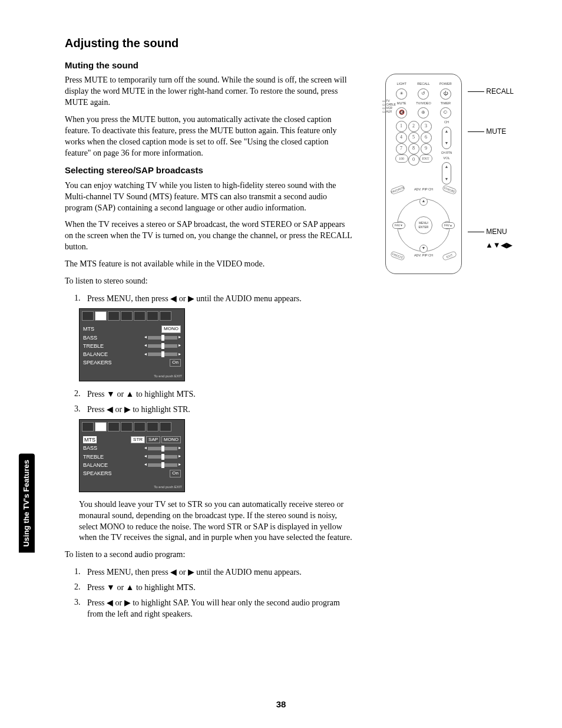 Image resolution: width=562 pixels, height=728 pixels. I want to click on mute-button: 🔇, so click(402, 113).